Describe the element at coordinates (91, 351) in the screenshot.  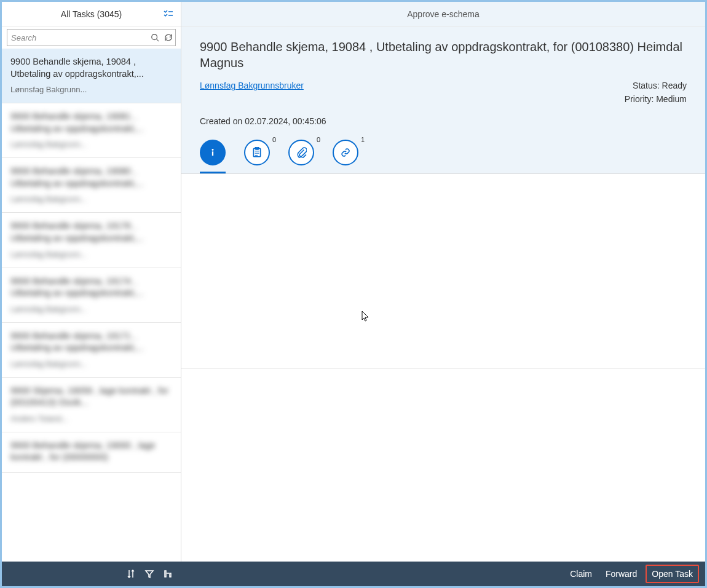
I see `task-item: 9900 Behandle skjema, 19171 , Utbetaling…` at that location.